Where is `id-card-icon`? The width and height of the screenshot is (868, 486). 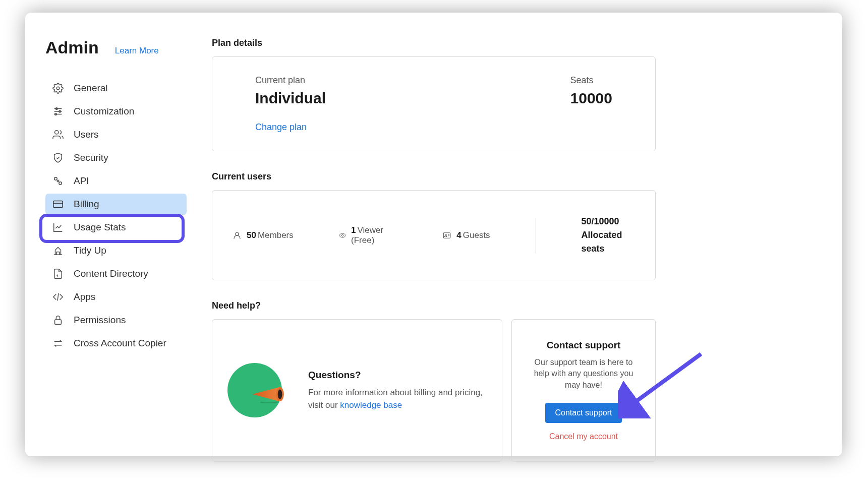 id-card-icon is located at coordinates (447, 235).